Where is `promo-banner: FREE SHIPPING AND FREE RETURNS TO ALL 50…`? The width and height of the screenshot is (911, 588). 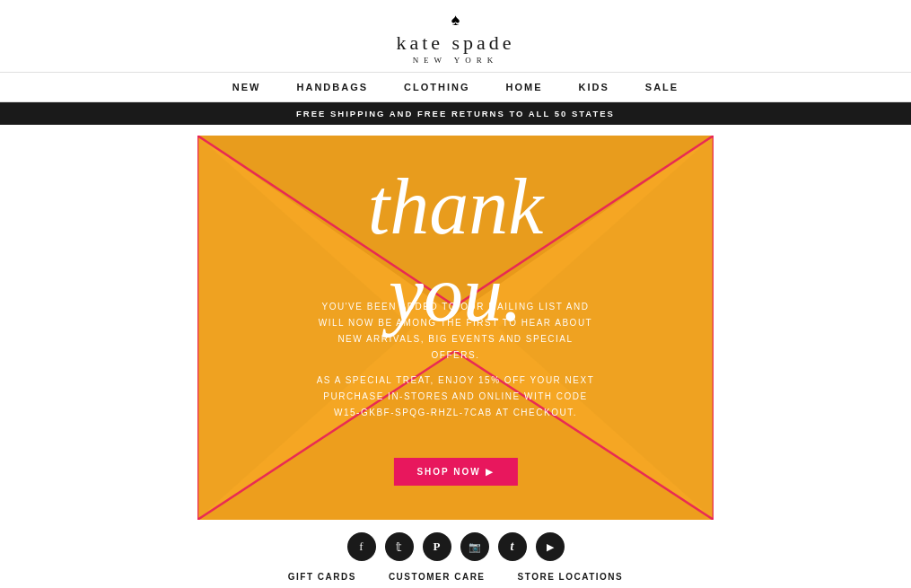
promo-banner: FREE SHIPPING AND FREE RETURNS TO ALL 50… is located at coordinates (456, 113).